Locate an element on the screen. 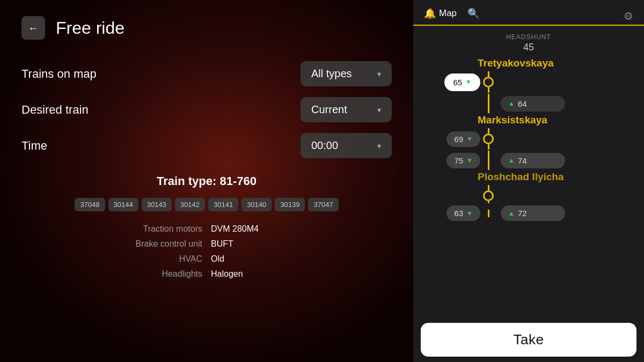 This screenshot has width=644, height=362. arrow-down-icon-63: ▼ is located at coordinates (470, 213).